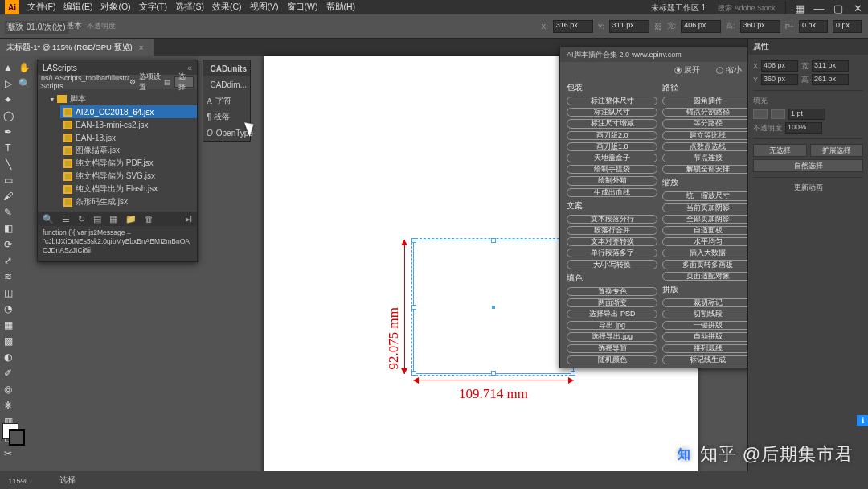 The width and height of the screenshot is (868, 489). What do you see at coordinates (227, 133) in the screenshot?
I see `opentype-row: OOpenType` at bounding box center [227, 133].